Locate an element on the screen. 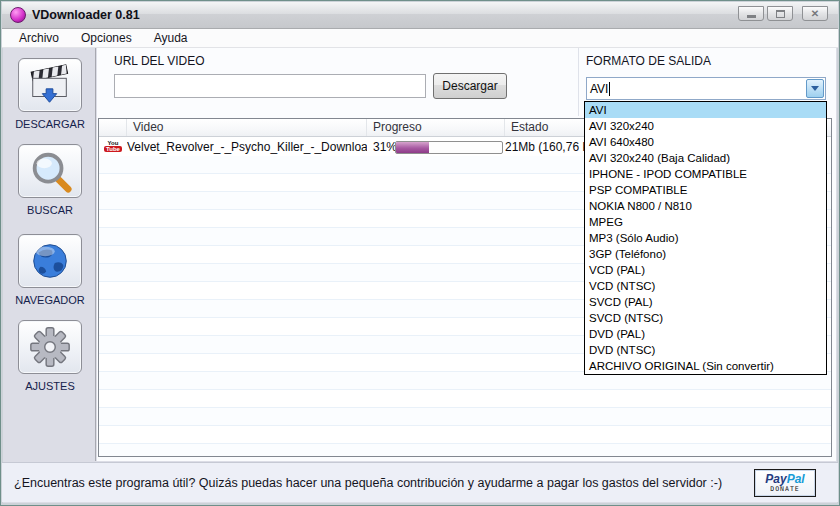 The height and width of the screenshot is (506, 840). format-dropdown-option: AVI is located at coordinates (706, 110).